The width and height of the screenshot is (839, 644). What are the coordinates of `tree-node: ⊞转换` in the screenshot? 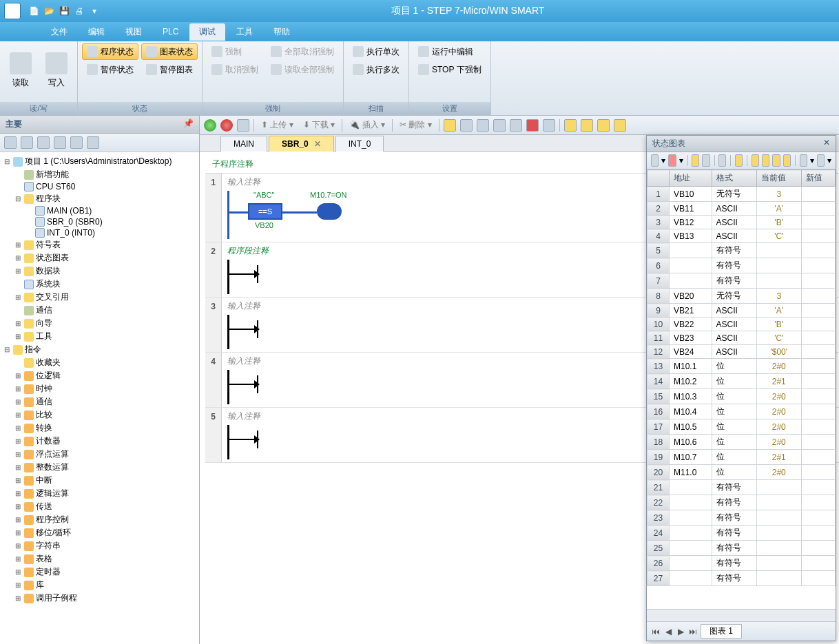 It's located at (99, 428).